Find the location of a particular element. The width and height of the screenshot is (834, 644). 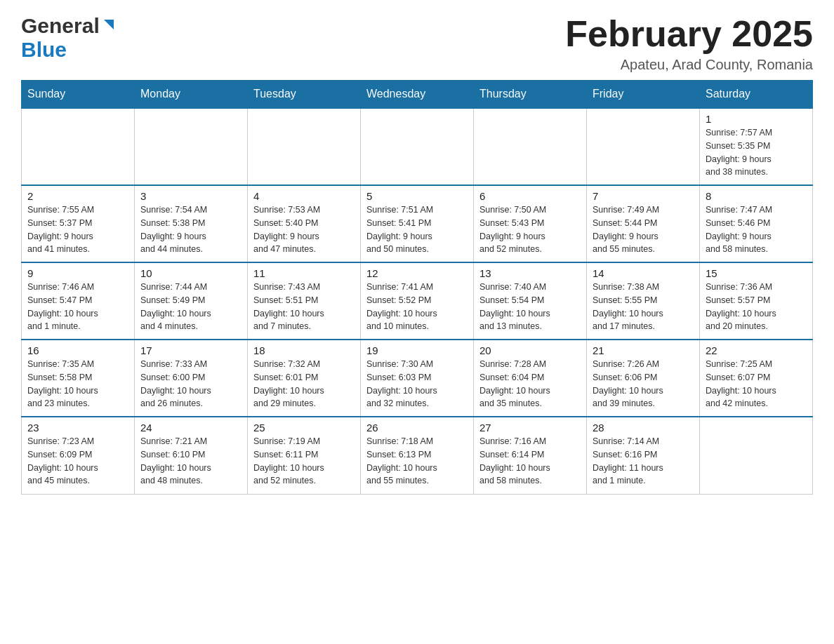

calendar-day-cell: 2Sunrise: 7:55 AMSunset: 5:37 PMDaylight… is located at coordinates (79, 224).